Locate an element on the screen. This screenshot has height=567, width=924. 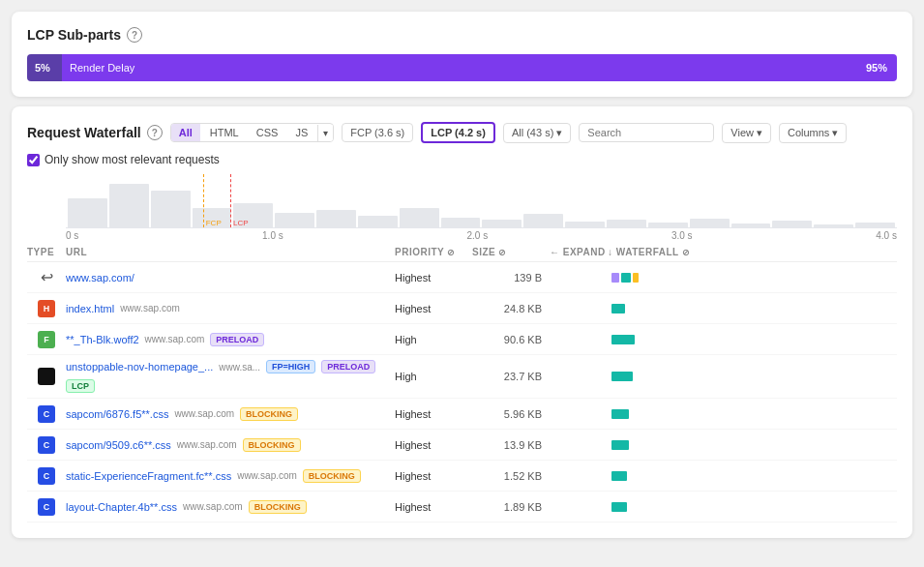
table-header: TYPE URL PRIORITY ⊘ SIZE ⊘ ← EXPAND ↓ WA… is located at coordinates (462, 253).